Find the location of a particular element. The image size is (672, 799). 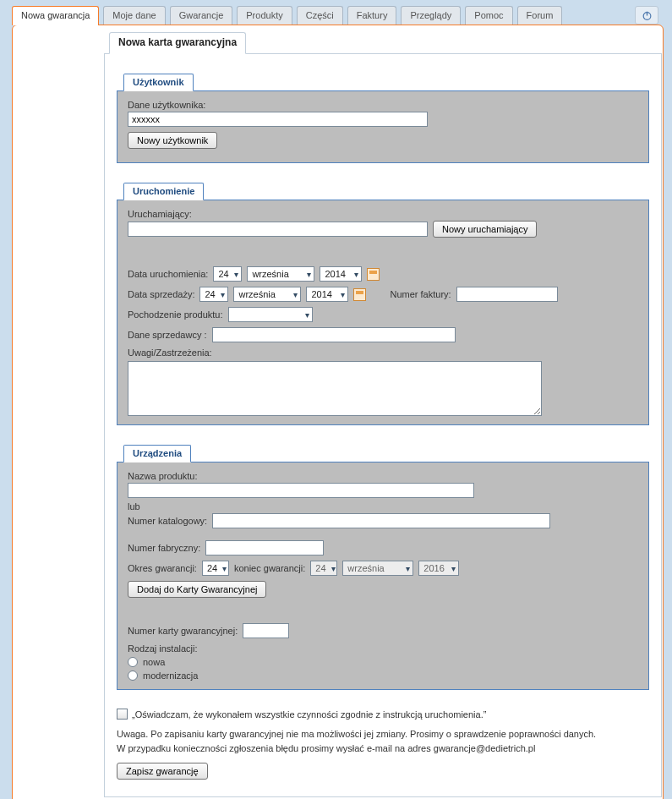

invoice-label: Numer faktury: is located at coordinates (420, 294).